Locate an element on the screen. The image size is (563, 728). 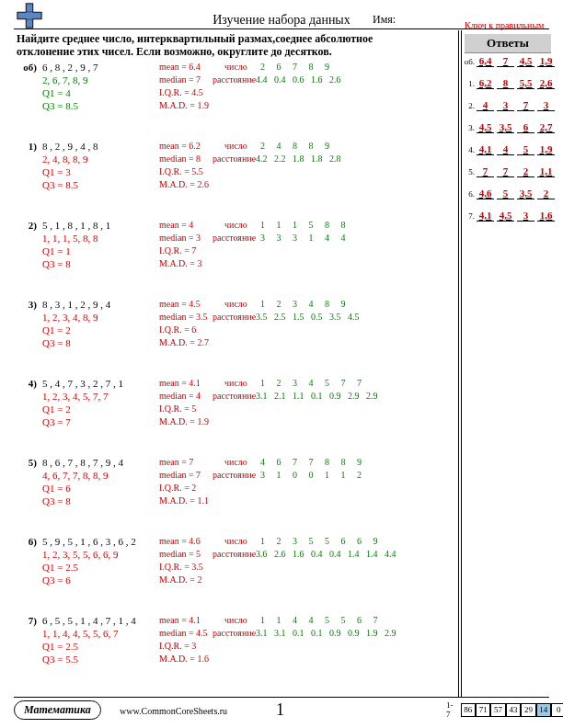
iqr: I.Q.R. = 3.5 is located at coordinates (181, 566).